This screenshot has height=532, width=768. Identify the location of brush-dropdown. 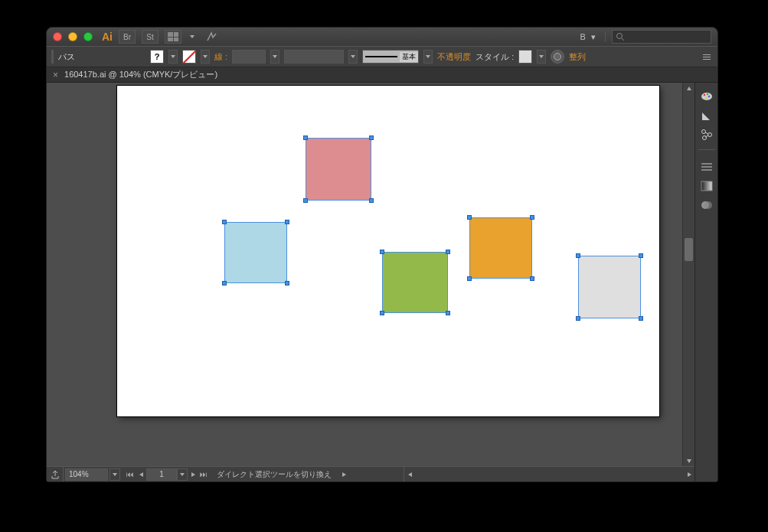
(428, 57).